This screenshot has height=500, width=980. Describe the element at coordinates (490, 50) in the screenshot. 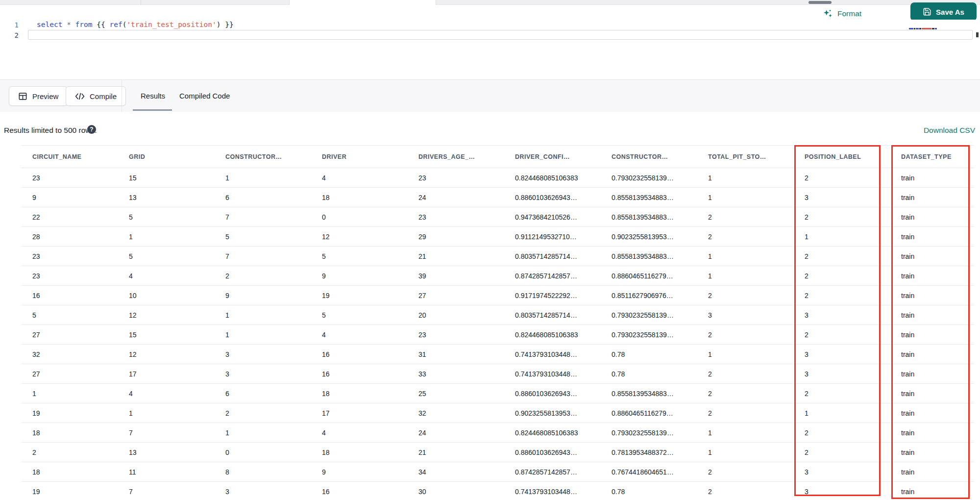

I see `sql-editor: 1 2 select * from {{ ref('train_test_pos…` at that location.